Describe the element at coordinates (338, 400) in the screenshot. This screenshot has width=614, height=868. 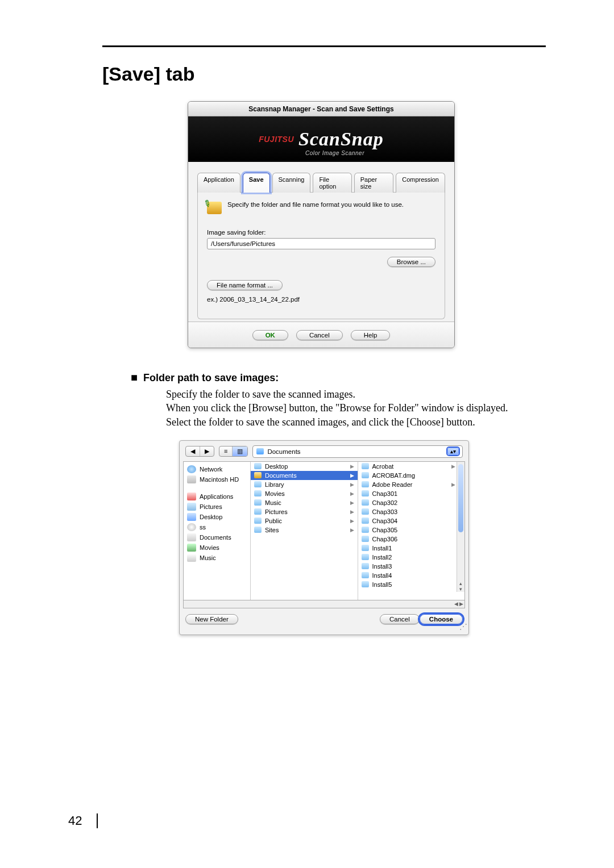
I see `description-block: Folder path to save images: Specify the …` at that location.